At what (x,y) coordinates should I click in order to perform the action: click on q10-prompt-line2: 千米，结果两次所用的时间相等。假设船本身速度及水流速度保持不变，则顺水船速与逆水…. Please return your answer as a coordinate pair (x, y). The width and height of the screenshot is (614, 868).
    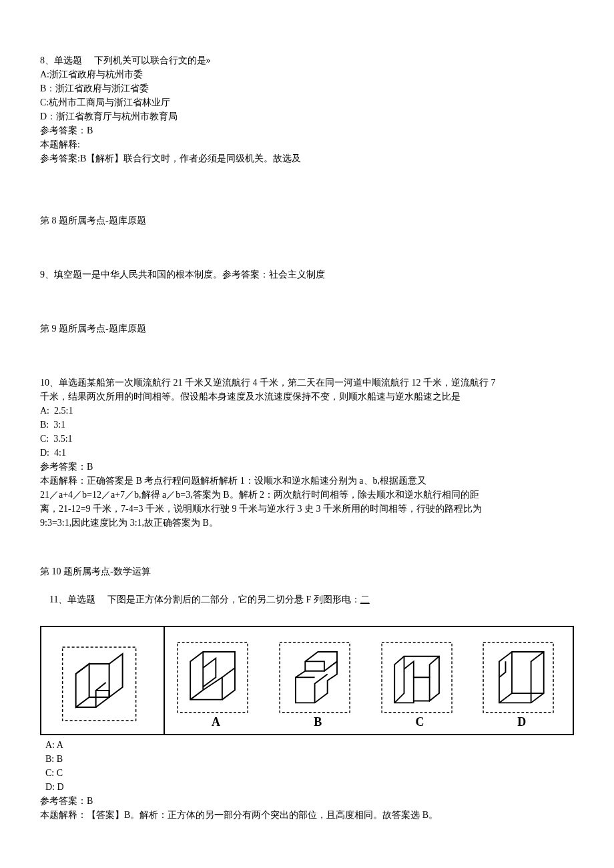
    Looking at the image, I should click on (307, 396).